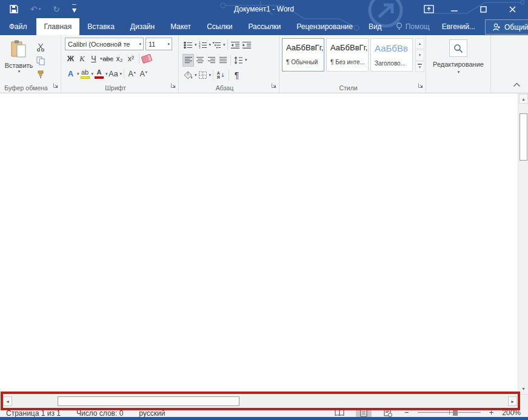 Image resolution: width=528 pixels, height=420 pixels. I want to click on font-color-button: А, so click(99, 74).